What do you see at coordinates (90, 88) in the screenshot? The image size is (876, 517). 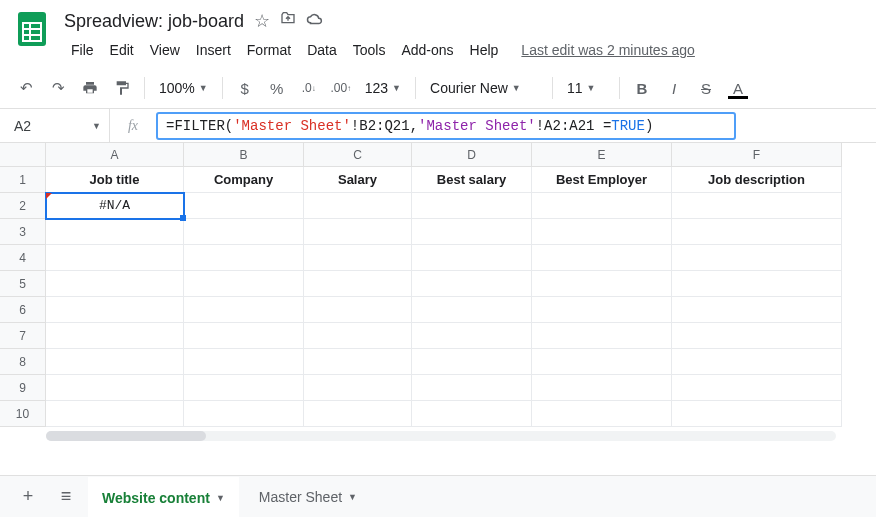 I see `print-icon` at bounding box center [90, 88].